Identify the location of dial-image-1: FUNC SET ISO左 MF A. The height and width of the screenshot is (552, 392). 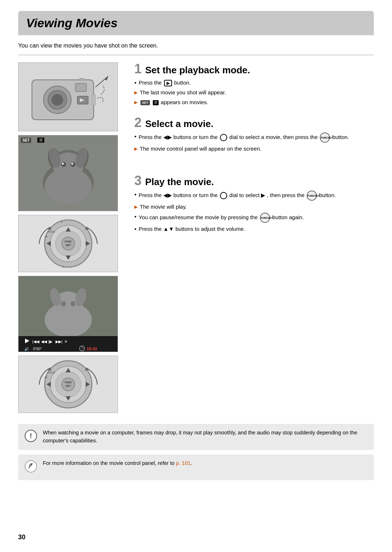
(68, 244).